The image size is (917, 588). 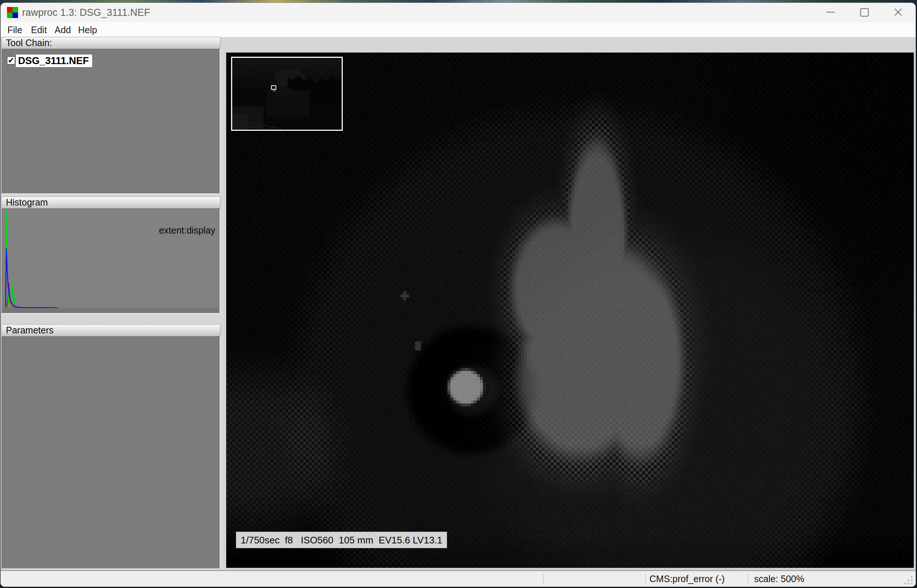 I want to click on histogram-header: Histogram, so click(x=111, y=202).